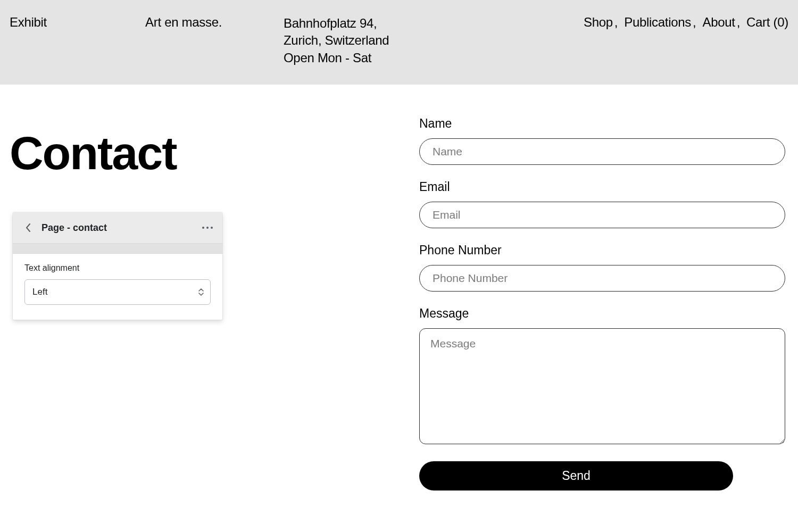  What do you see at coordinates (602, 140) in the screenshot?
I see `field-name: Name` at bounding box center [602, 140].